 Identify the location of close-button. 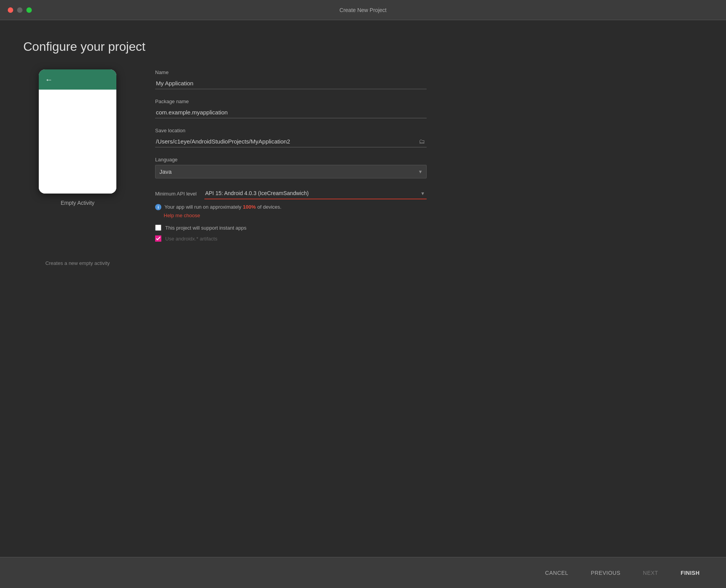
(10, 10).